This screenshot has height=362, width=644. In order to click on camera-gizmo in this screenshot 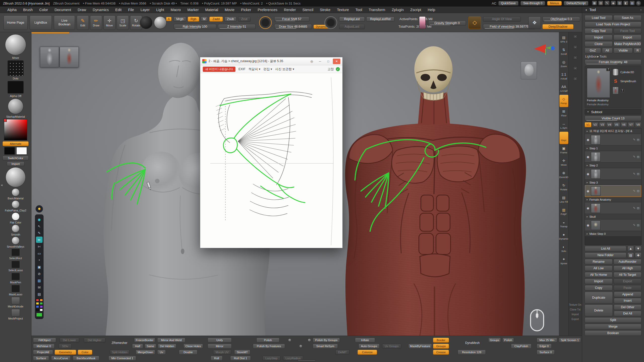, I will do `click(544, 49)`.